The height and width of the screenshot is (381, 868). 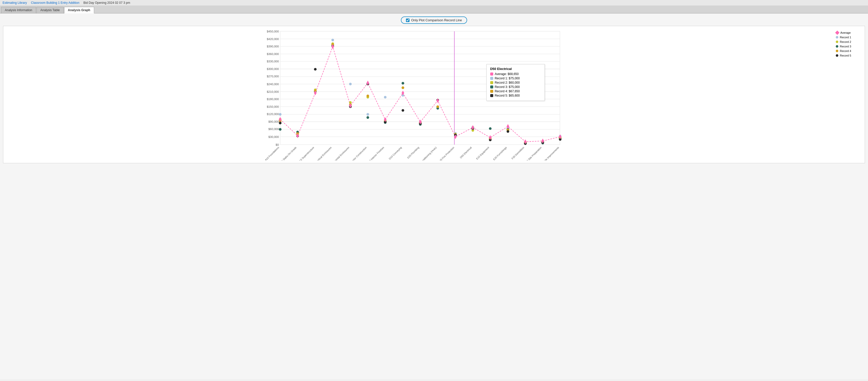 What do you see at coordinates (845, 46) in the screenshot?
I see `legend-label-record3: Record 3` at bounding box center [845, 46].